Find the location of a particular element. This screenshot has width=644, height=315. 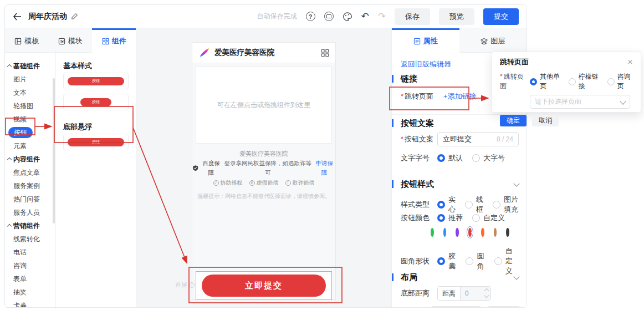

tab-properties: 属性 is located at coordinates (426, 40).